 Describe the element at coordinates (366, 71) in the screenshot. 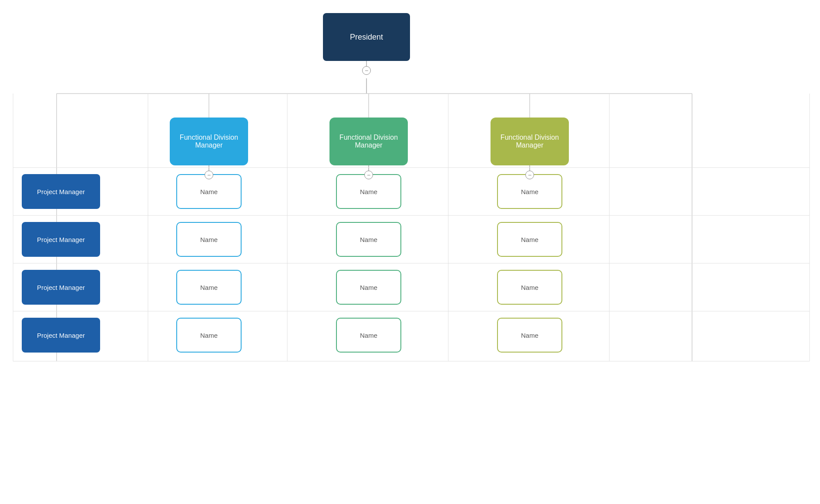

I see `minus-icon: −` at that location.